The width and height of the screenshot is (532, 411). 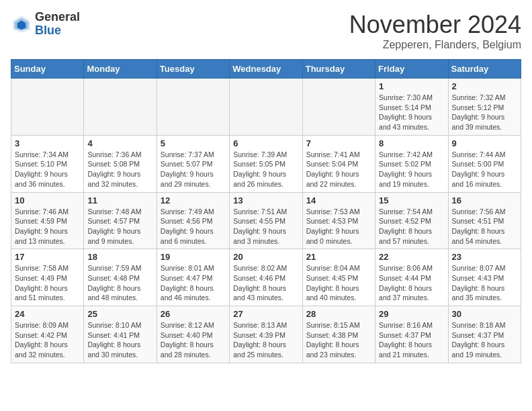 I want to click on day-info: Sunrise: 7:46 AM Sunset: 4:59 PM Dayligh…, so click(x=47, y=227).